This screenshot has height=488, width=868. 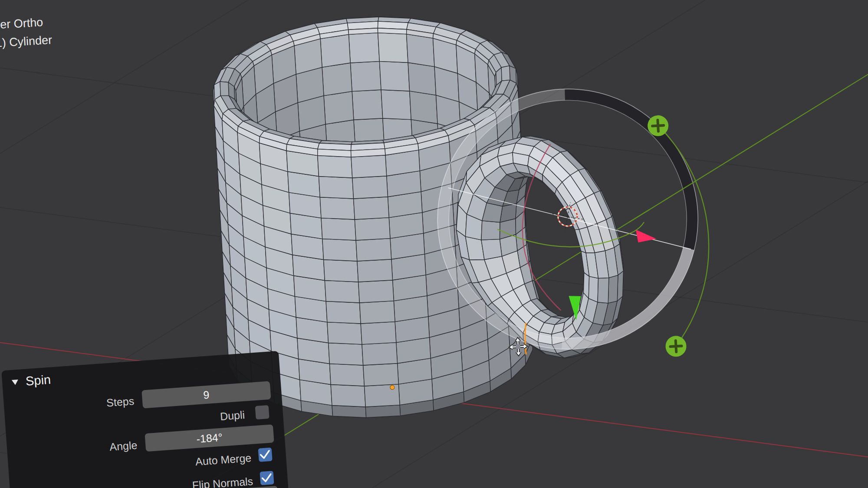 I want to click on svg-text: 9, so click(x=206, y=395).